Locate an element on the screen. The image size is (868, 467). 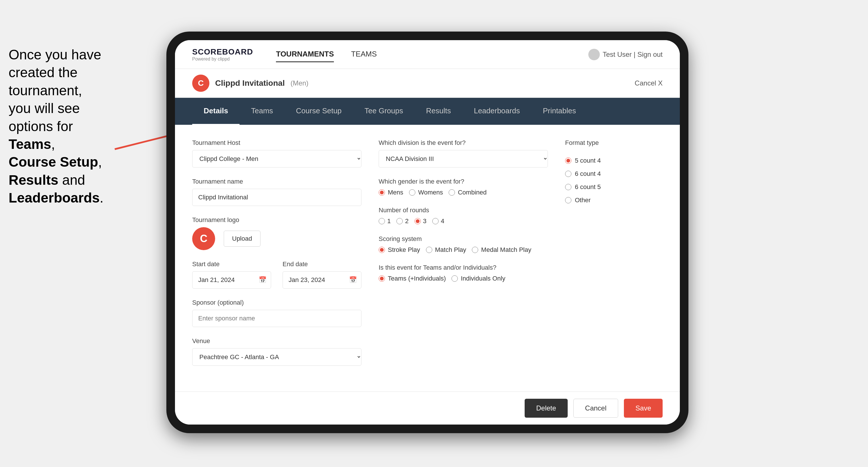
user-avatar is located at coordinates (594, 55).